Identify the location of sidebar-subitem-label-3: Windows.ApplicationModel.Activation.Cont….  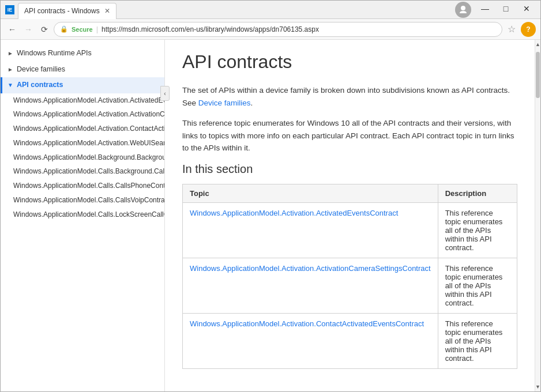
(89, 129).